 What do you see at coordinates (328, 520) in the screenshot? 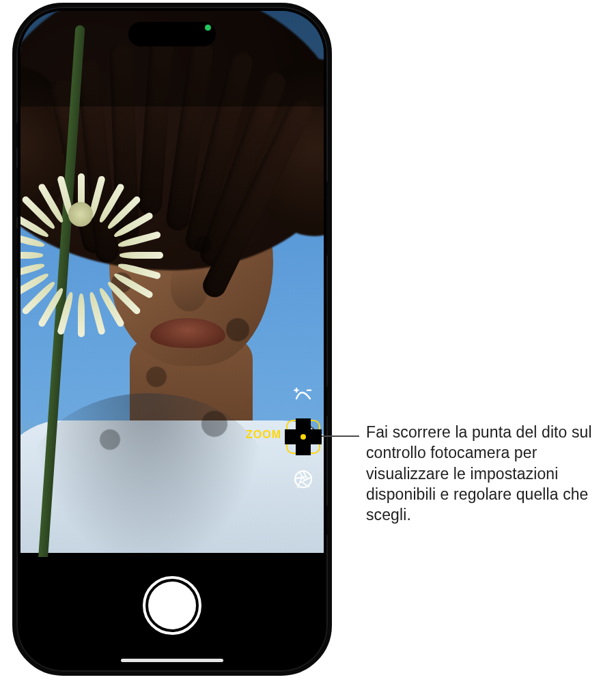
I see `camera-control-button-bottom` at bounding box center [328, 520].